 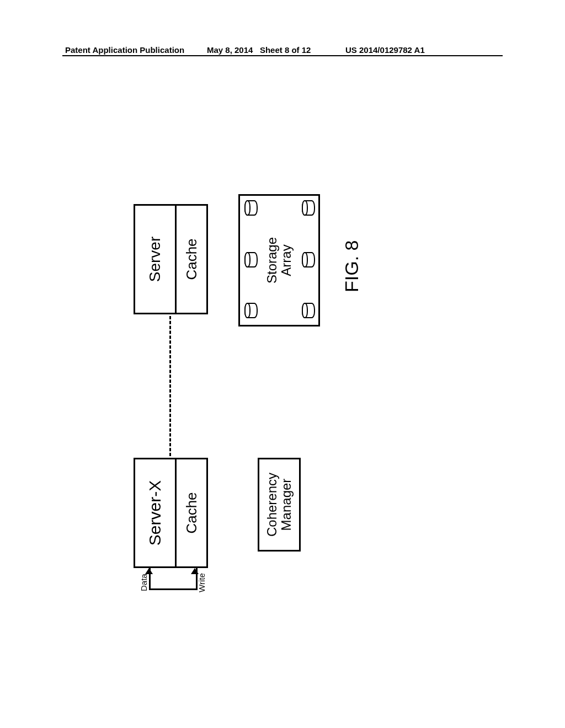 I want to click on coherency-manager-box: Coherency Manager, so click(x=279, y=505).